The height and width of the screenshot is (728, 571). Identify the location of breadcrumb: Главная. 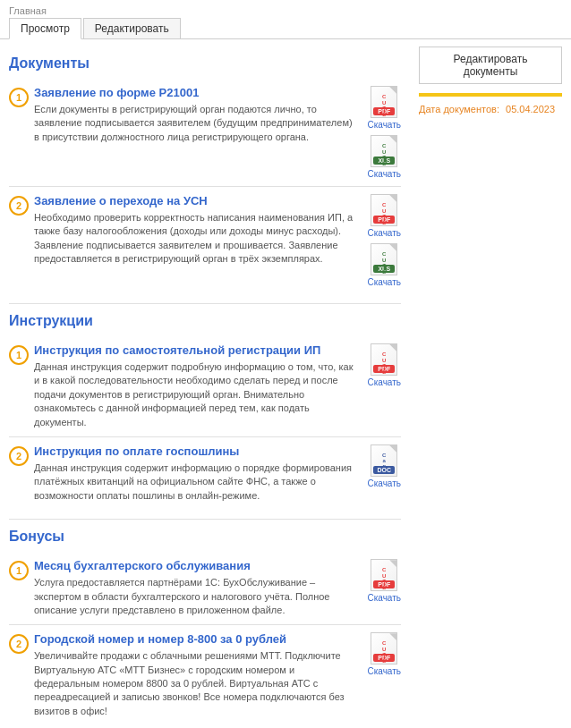
(286, 9).